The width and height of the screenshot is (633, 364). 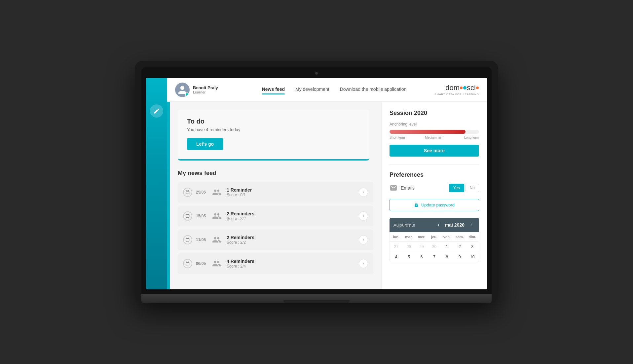 I want to click on feed-date-1: 25/05, so click(x=201, y=192).